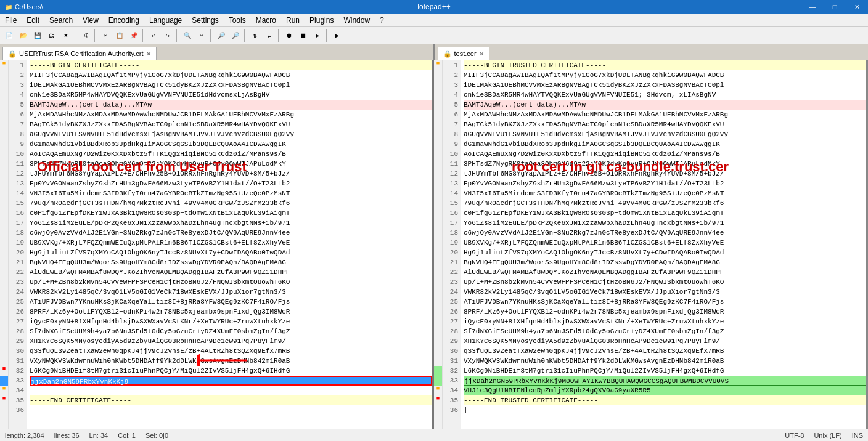 The width and height of the screenshot is (868, 441). Describe the element at coordinates (434, 36) in the screenshot. I see `toolbar-1: 📄 📂 💾 🗂 ✖ 🖨 ✂ 📋 📌 ↩ ↪ 🔍 ↔ 🔎 🔎 ⇅ ↵ ⏺ ⏹ ▶ …` at that location.